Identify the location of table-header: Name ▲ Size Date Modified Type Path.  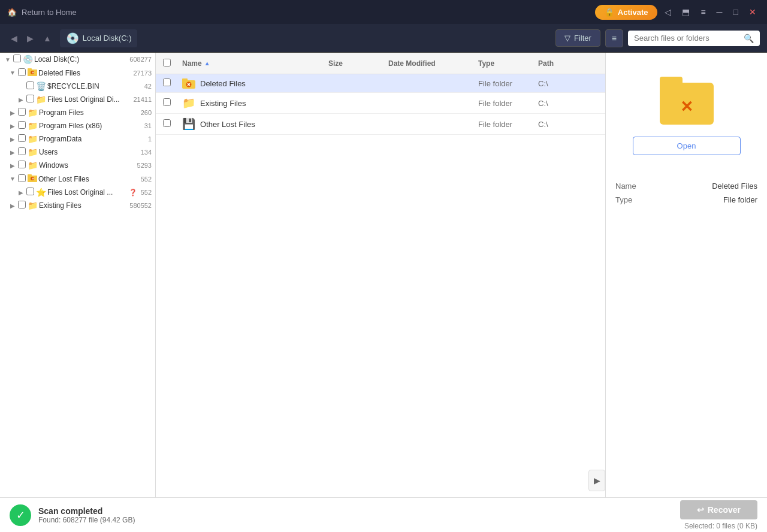
(381, 64).